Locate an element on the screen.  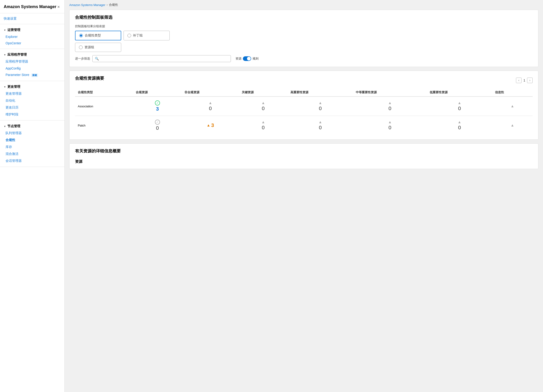
sidebar-item-compliance: 合规性 is located at coordinates (32, 140).